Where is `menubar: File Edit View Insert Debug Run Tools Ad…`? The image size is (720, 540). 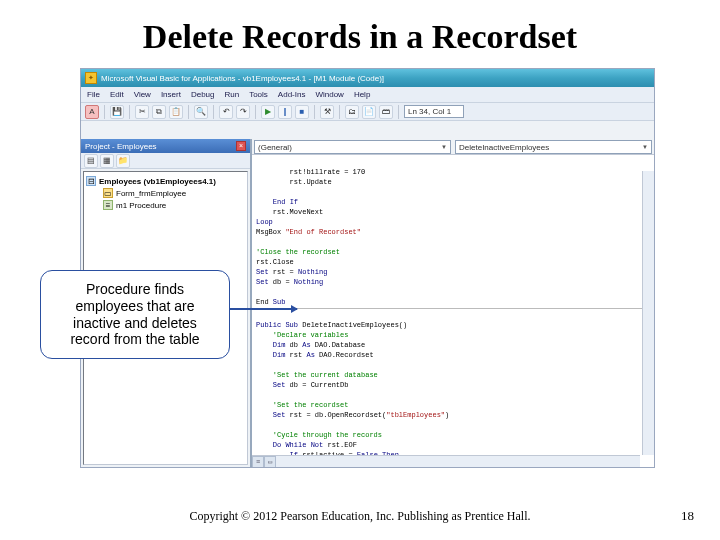 menubar: File Edit View Insert Debug Run Tools Ad… is located at coordinates (368, 95).